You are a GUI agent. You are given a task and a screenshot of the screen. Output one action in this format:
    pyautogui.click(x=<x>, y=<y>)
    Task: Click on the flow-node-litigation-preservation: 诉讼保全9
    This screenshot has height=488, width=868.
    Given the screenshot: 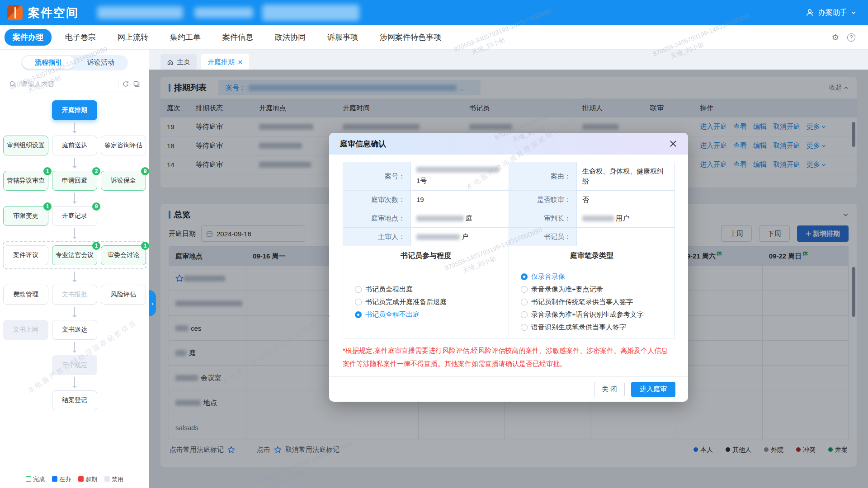 What is the action you would take?
    pyautogui.click(x=123, y=181)
    